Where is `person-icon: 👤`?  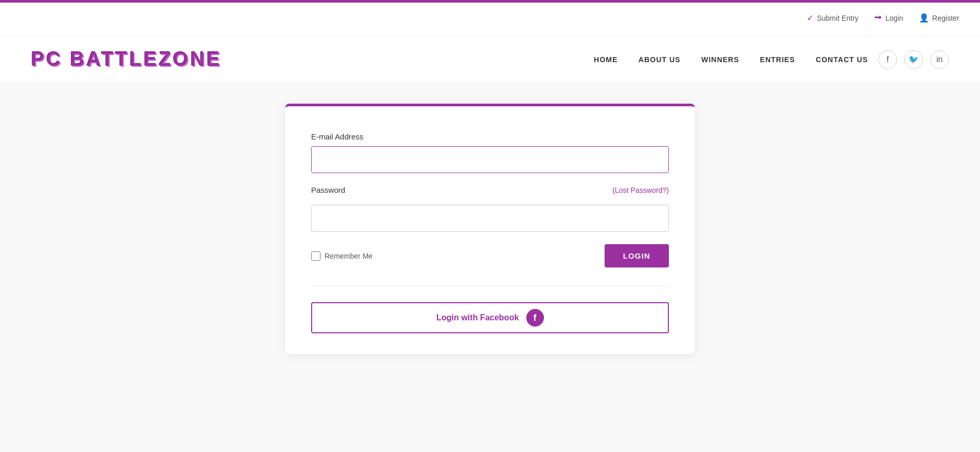
person-icon: 👤 is located at coordinates (924, 18).